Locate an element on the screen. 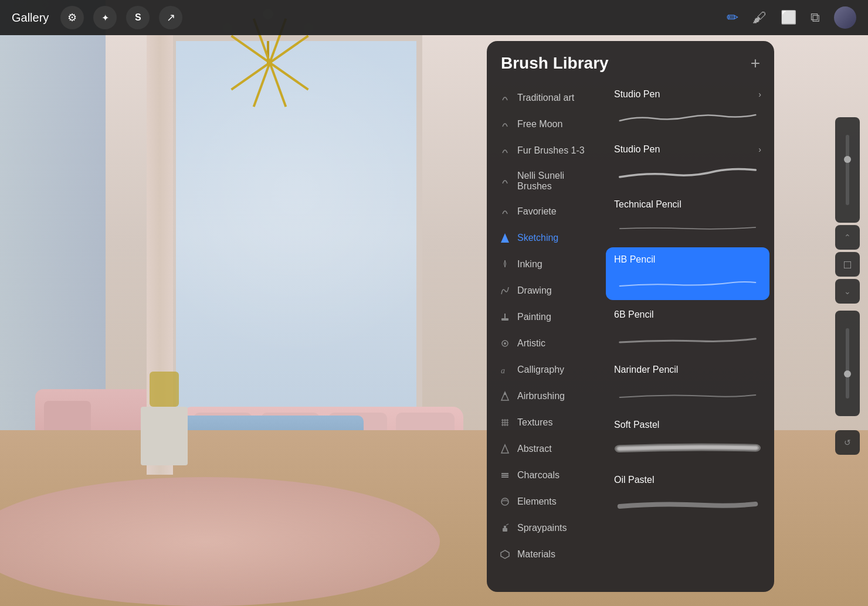  brush-item-studio-pen-1: Studio Pen › is located at coordinates (687, 108).